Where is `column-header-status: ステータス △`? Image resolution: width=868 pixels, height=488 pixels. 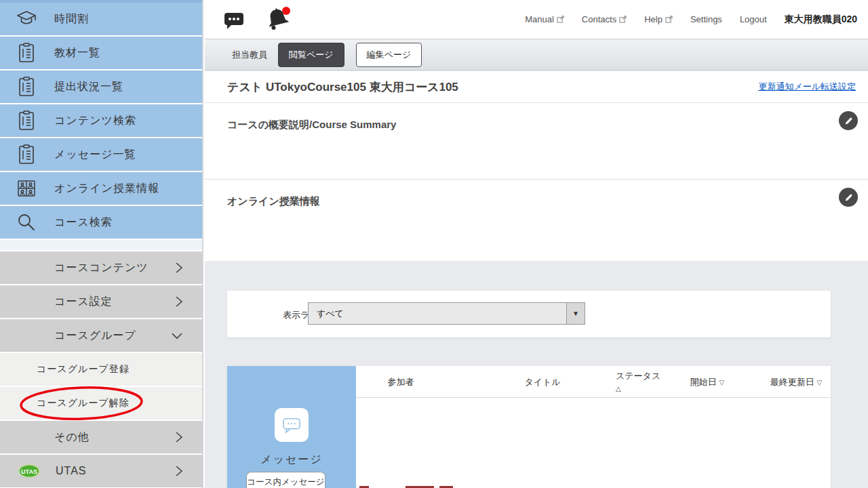
column-header-status: ステータス △ is located at coordinates (638, 382).